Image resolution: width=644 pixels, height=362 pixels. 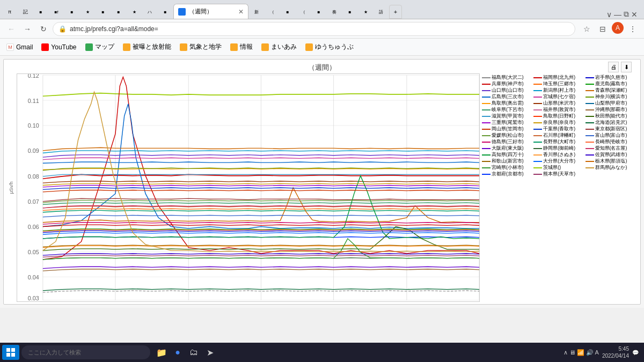 I want to click on bookmark-info: 情報, so click(x=241, y=47).